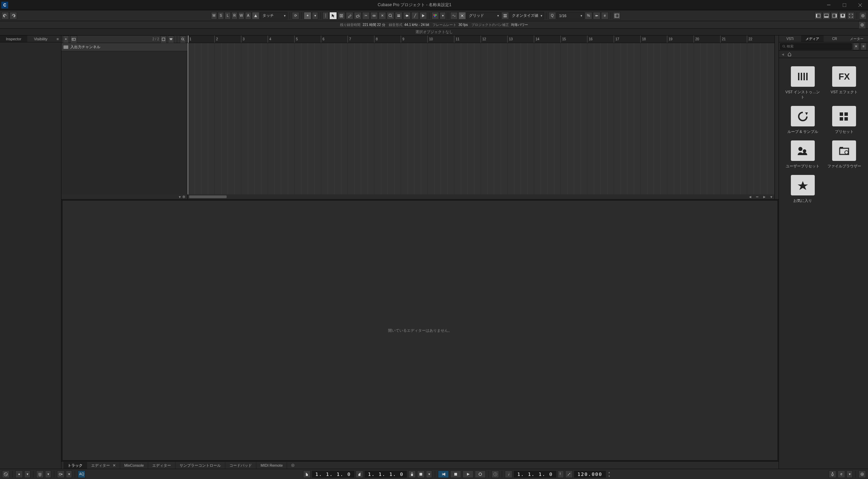 The height and width of the screenshot is (479, 868). Describe the element at coordinates (358, 16) in the screenshot. I see `erase-tool` at that location.